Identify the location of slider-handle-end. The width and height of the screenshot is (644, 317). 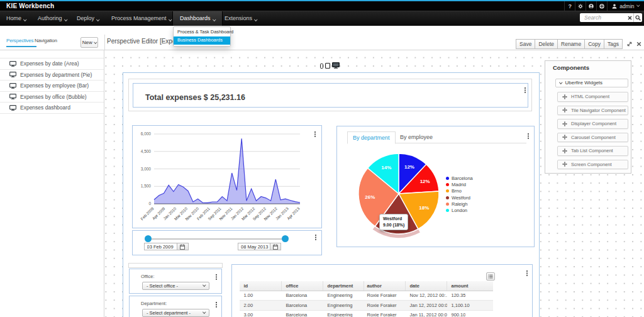
(286, 239).